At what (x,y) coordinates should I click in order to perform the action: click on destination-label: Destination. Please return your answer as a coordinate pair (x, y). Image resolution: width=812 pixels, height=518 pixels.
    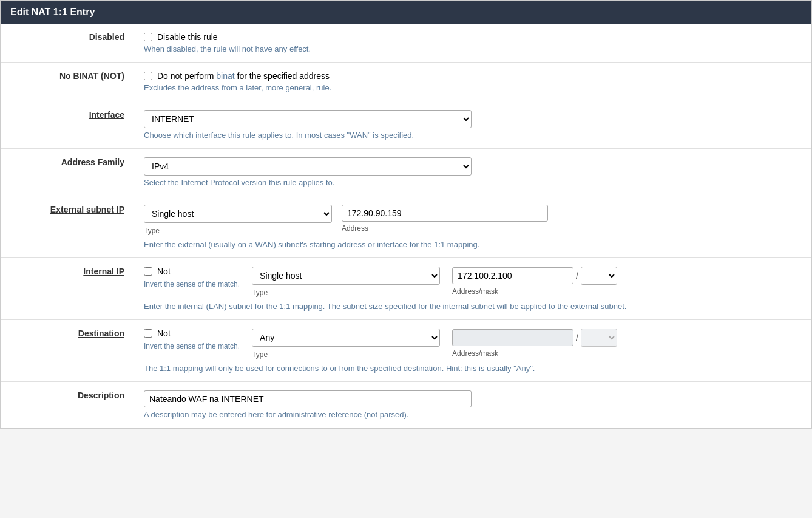
    Looking at the image, I should click on (67, 351).